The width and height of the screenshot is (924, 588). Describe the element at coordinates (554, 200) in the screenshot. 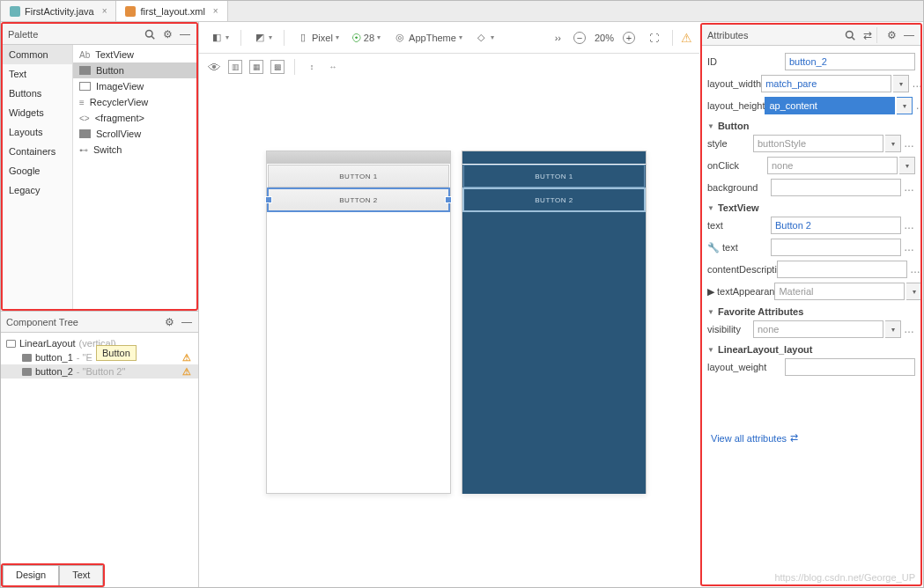

I see `blueprint-button-2: BUTTON 2` at that location.